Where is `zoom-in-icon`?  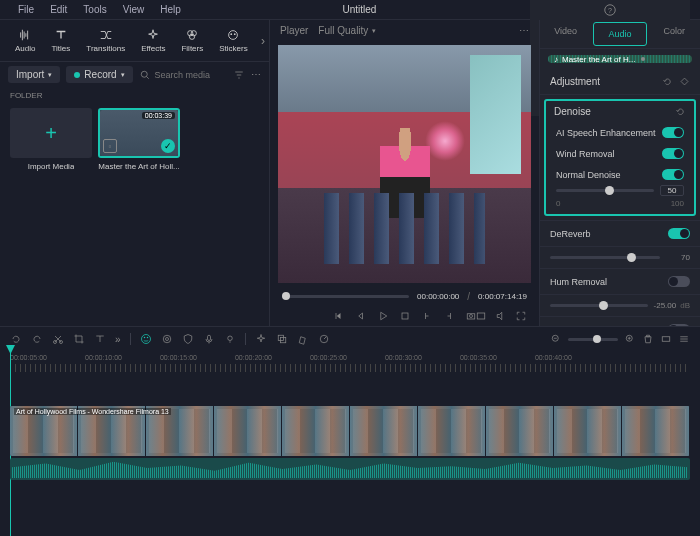 zoom-in-icon is located at coordinates (630, 339).